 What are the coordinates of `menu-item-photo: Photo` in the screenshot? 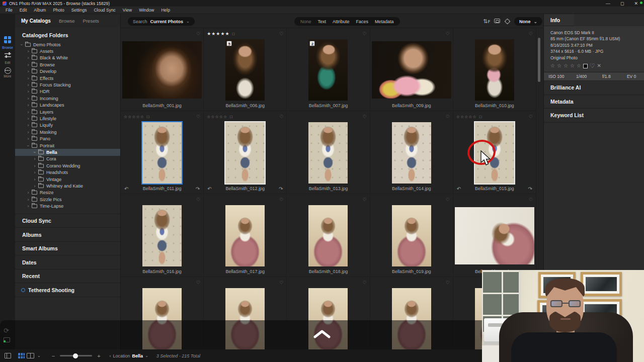 It's located at (58, 10).